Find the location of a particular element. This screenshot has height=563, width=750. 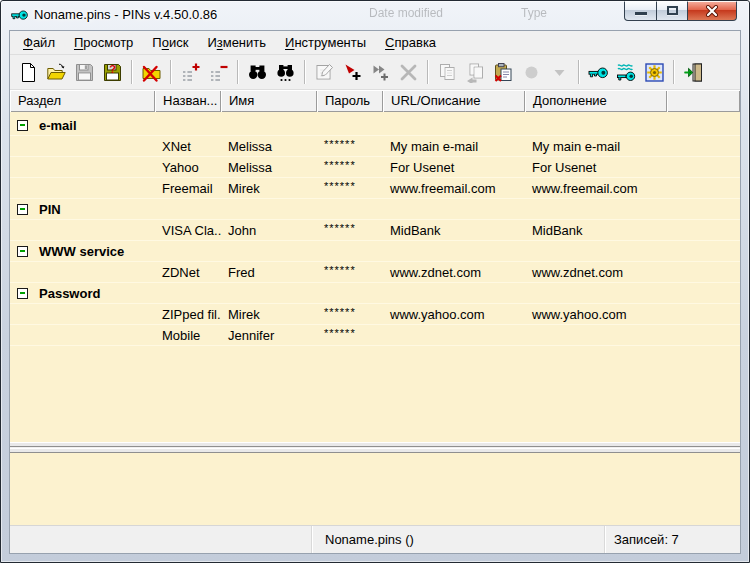

category-label: e-mail is located at coordinates (58, 126).